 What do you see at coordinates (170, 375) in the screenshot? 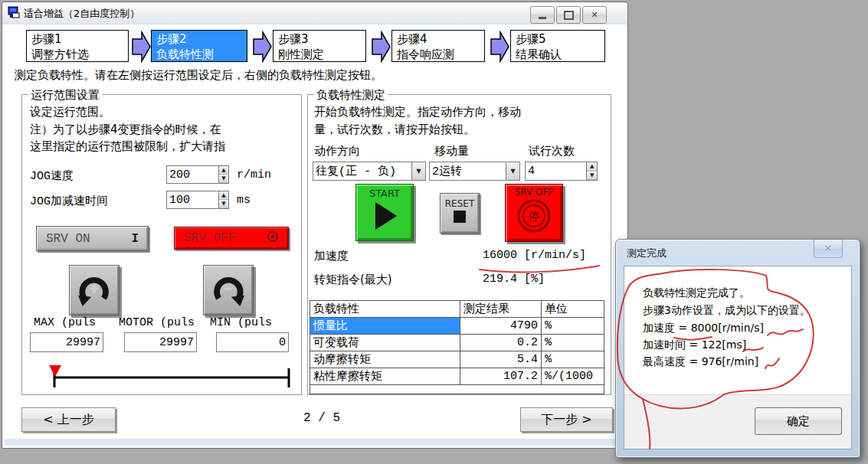
I see `travel-range-slider` at bounding box center [170, 375].